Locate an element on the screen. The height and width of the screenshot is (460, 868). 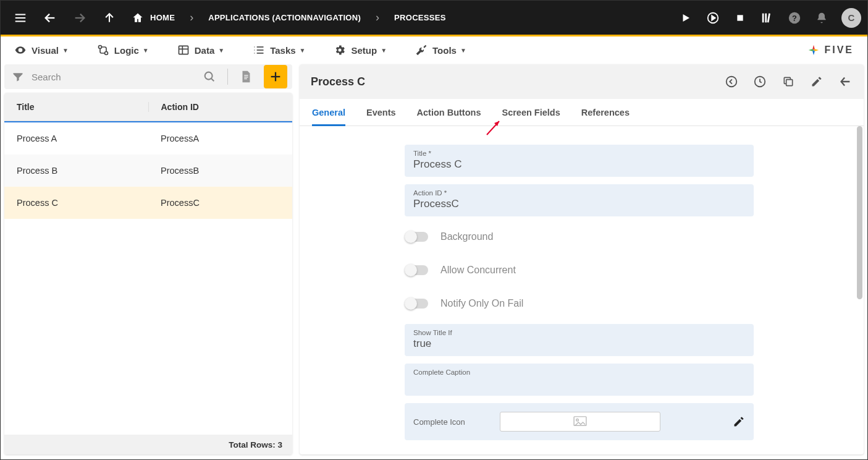
tab-events: Events is located at coordinates (381, 113).